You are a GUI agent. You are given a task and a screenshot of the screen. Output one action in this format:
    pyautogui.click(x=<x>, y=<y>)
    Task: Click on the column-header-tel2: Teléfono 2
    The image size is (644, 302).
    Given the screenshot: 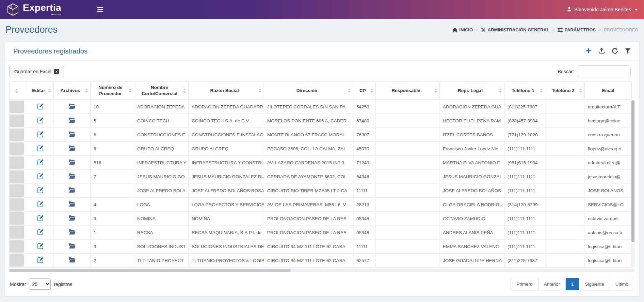 What is the action you would take?
    pyautogui.click(x=565, y=91)
    